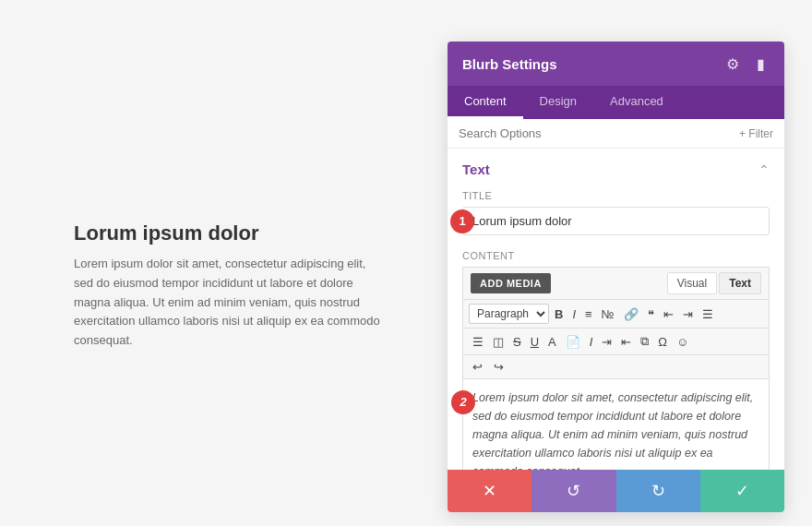  I want to click on section-header-text: Text ⌃, so click(616, 168).